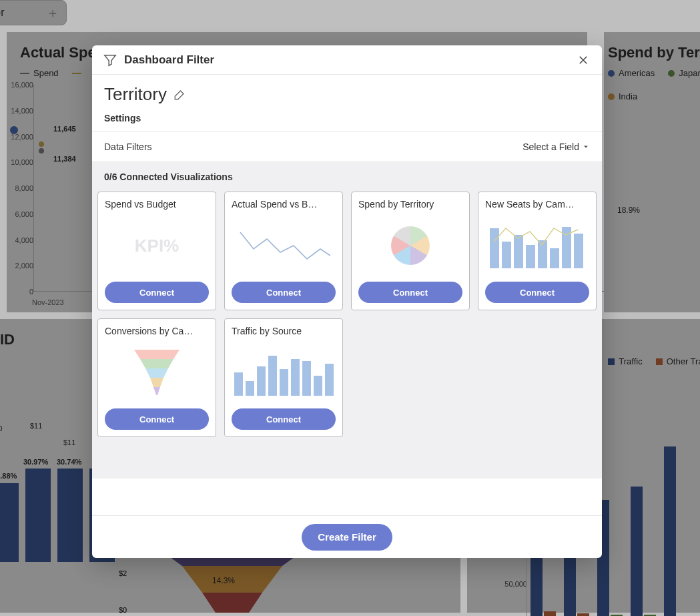 Image resolution: width=700 pixels, height=616 pixels. What do you see at coordinates (347, 177) in the screenshot?
I see `connected-visualizations-heading: 0/6 Connected Visualizations` at bounding box center [347, 177].